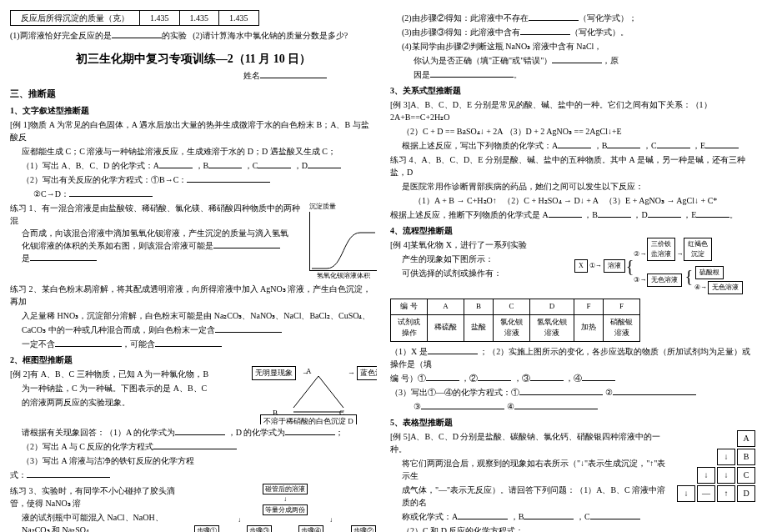 This screenshot has height=532, width=767. Describe the element at coordinates (574, 90) in the screenshot. I see `type3-heading: 3、关系式型推断题` at that location.